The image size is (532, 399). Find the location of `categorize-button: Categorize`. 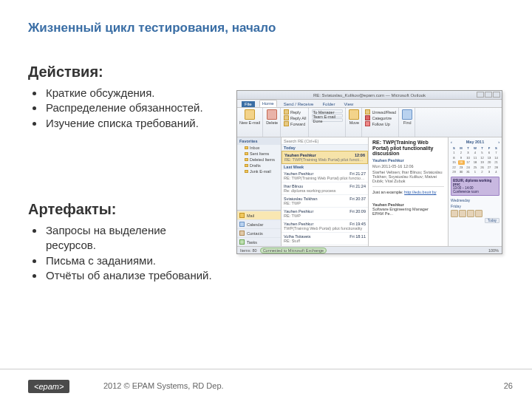

categorize-button: Categorize is located at coordinates (381, 118).